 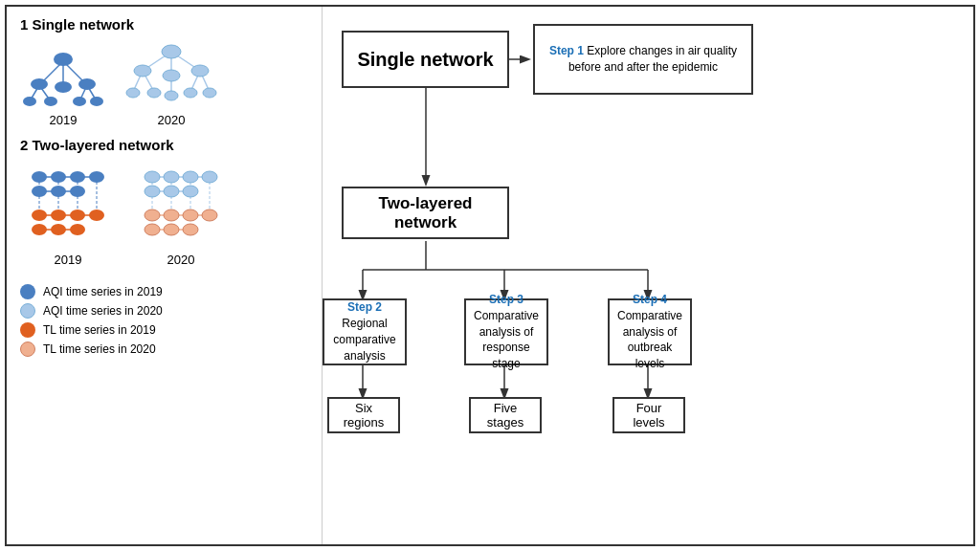 I want to click on legend: AQI time series in 2019 AQI time series …, so click(x=165, y=320).